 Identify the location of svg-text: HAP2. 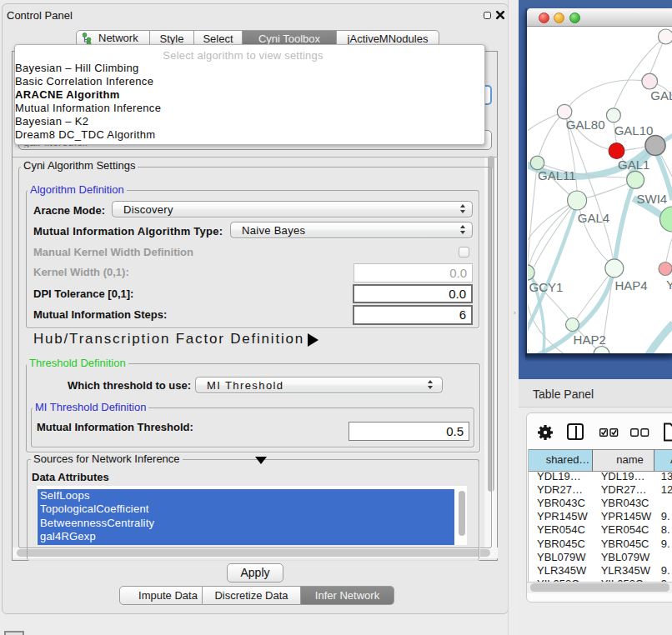
(589, 340).